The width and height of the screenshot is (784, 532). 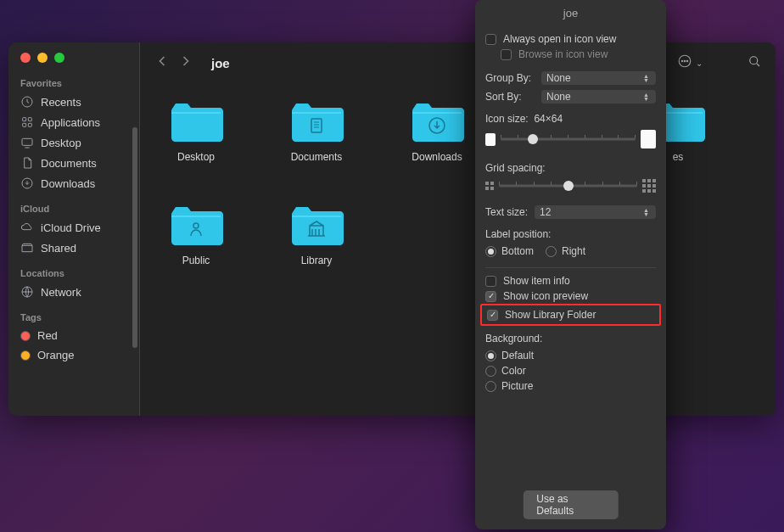 What do you see at coordinates (548, 119) in the screenshot?
I see `icon-size-value: 64×64` at bounding box center [548, 119].